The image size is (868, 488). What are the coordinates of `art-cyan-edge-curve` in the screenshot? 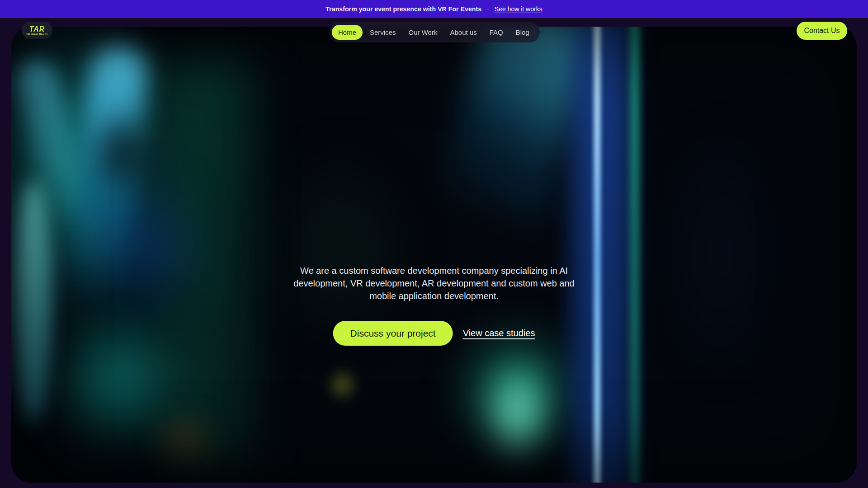 It's located at (50, 144).